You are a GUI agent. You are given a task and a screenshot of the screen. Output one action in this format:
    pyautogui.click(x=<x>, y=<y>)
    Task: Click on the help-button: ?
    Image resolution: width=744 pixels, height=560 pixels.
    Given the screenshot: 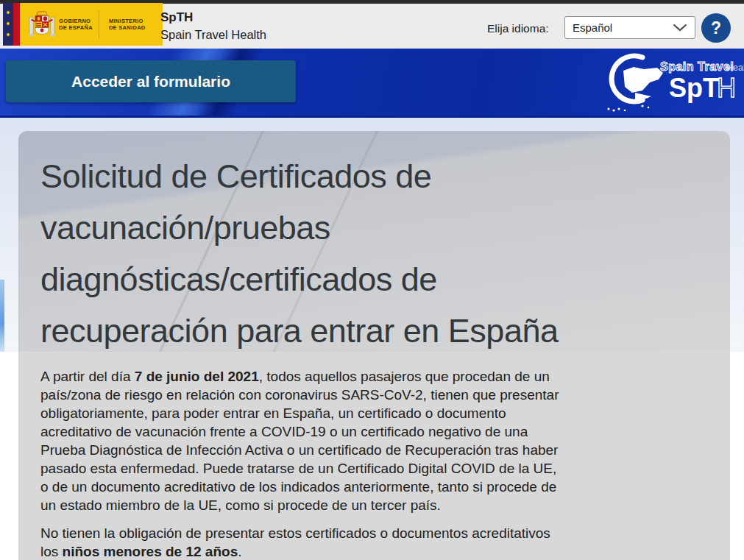 What is the action you would take?
    pyautogui.click(x=716, y=28)
    